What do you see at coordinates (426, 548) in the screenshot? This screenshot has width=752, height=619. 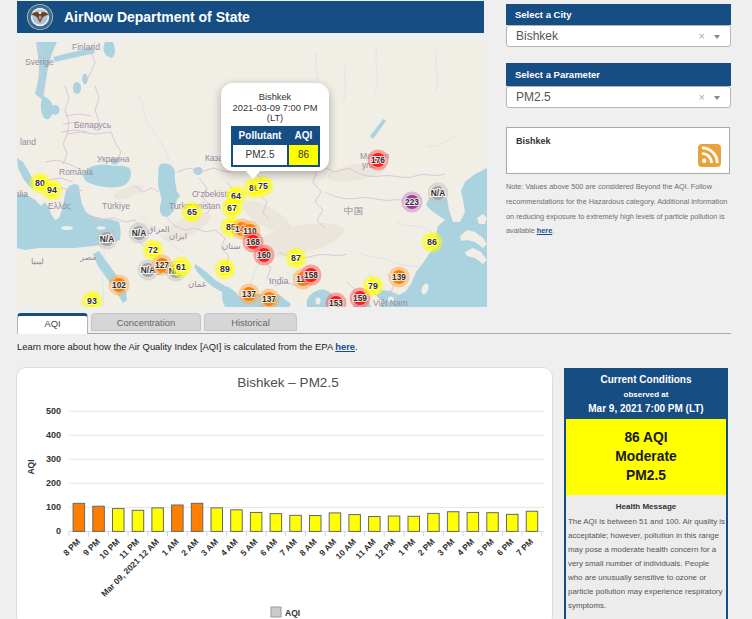 I see `svg-text: 2 PM` at bounding box center [426, 548].